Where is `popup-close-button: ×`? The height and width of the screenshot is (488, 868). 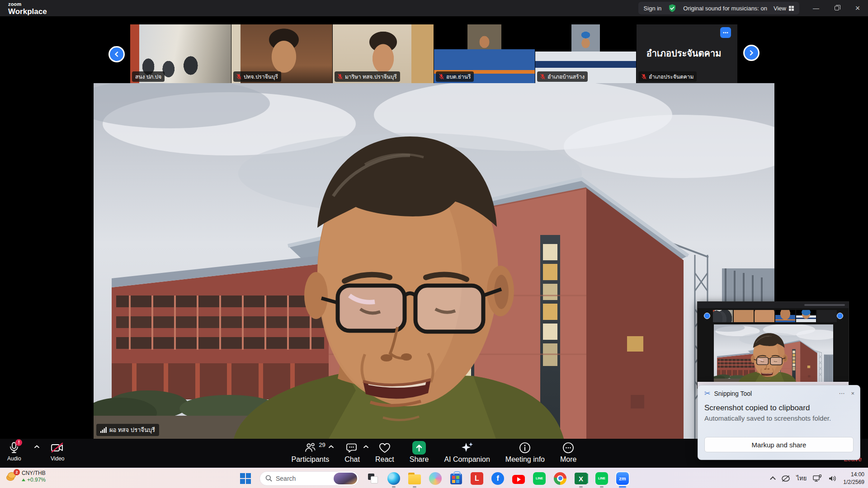
popup-close-button: × is located at coordinates (853, 393).